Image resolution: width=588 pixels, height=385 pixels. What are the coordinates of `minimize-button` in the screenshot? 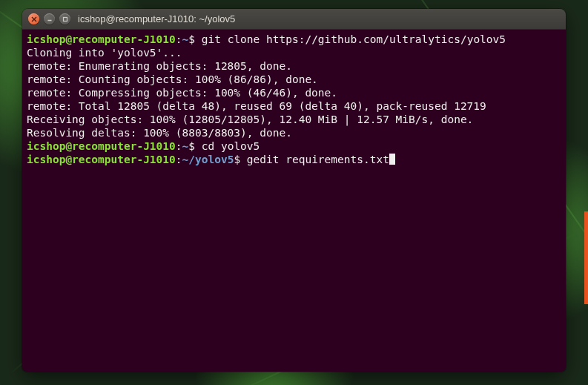 It's located at (49, 19).